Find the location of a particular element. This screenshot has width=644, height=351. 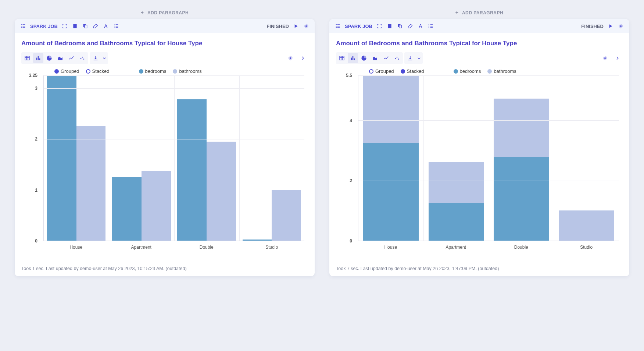

y-tick: 3 is located at coordinates (36, 88).